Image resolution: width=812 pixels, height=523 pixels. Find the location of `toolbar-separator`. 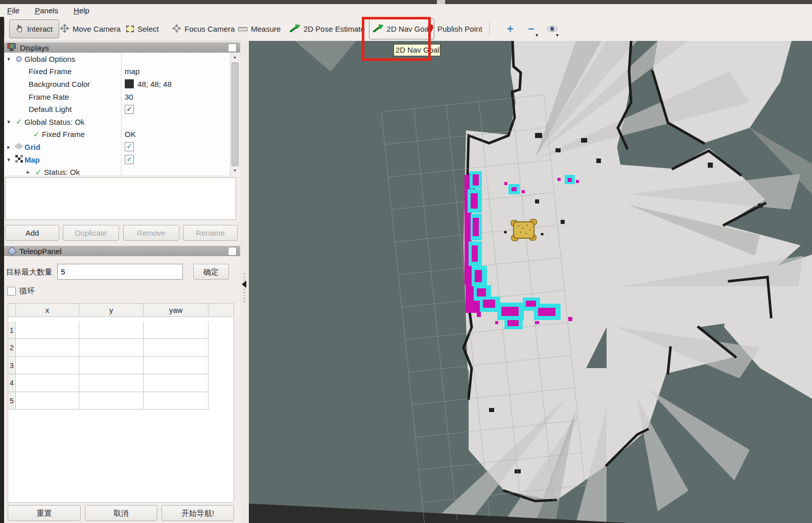

toolbar-separator is located at coordinates (490, 29).